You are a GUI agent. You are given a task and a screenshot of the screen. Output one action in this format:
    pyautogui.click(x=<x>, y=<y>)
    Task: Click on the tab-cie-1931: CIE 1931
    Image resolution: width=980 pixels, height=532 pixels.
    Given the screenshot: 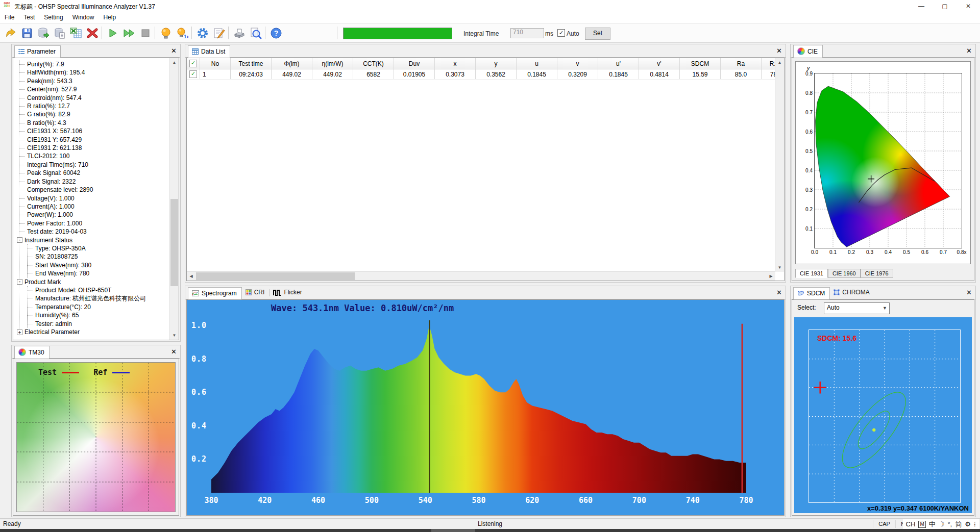 What is the action you would take?
    pyautogui.click(x=812, y=273)
    